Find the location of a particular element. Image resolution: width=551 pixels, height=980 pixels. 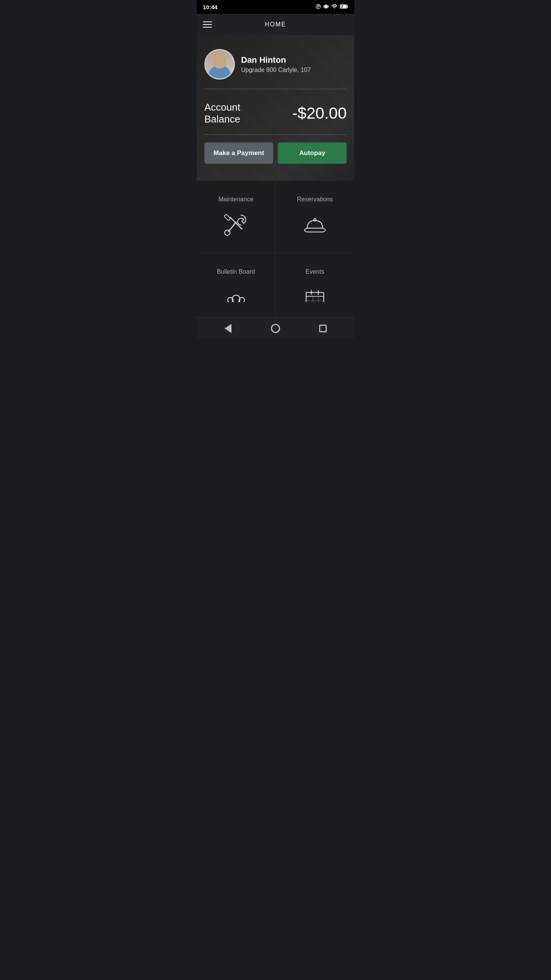

reservations-item: Reservations is located at coordinates (315, 217).